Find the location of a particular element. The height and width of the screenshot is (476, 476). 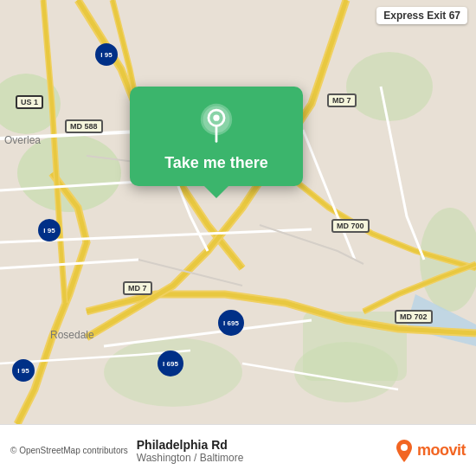

road-badge-md700: MD 700 is located at coordinates (351, 226).